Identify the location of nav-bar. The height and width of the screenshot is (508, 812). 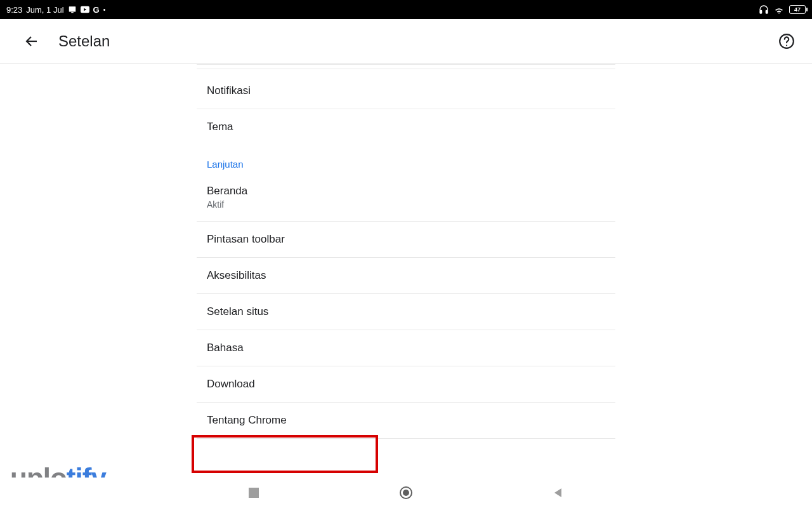
(406, 493).